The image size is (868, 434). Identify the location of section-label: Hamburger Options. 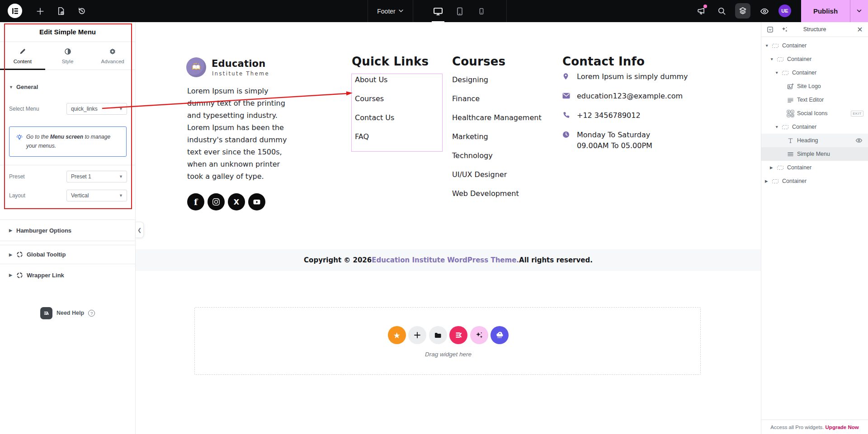
(44, 230).